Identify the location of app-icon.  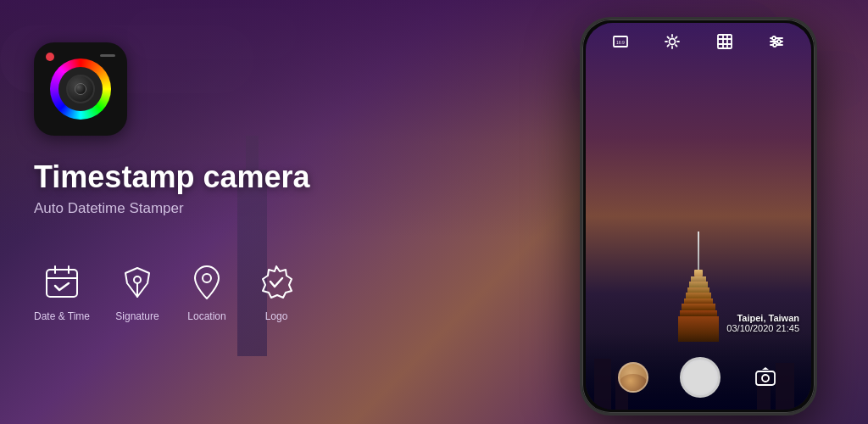
(81, 89).